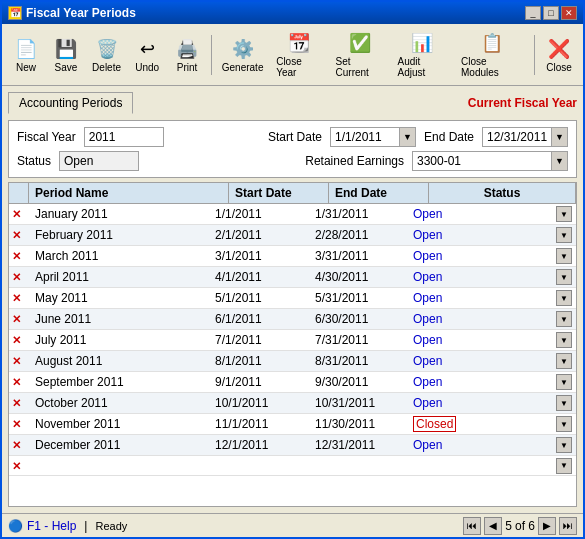 Image resolution: width=585 pixels, height=539 pixels. I want to click on retained-earnings-input, so click(482, 161).